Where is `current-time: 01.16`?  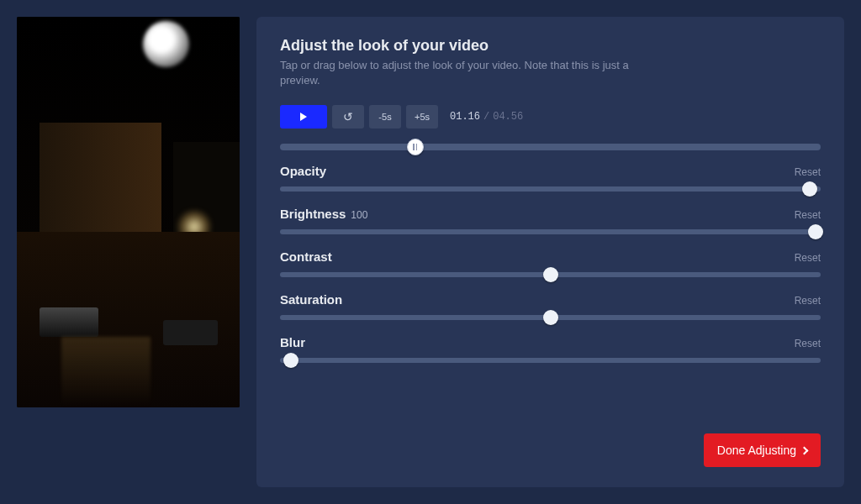 current-time: 01.16 is located at coordinates (465, 117).